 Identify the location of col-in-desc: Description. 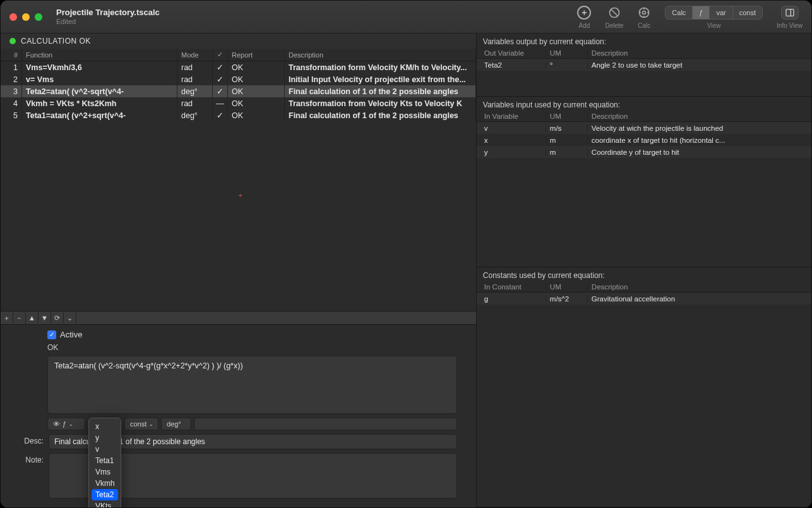
(698, 116).